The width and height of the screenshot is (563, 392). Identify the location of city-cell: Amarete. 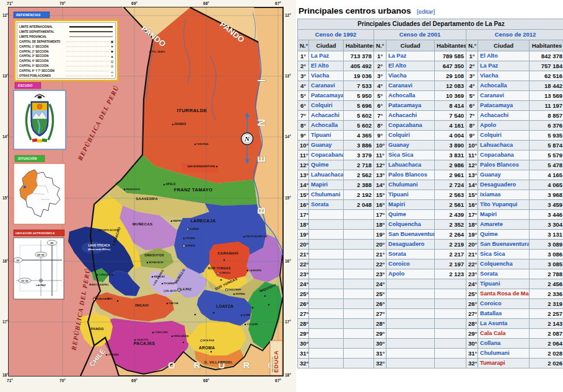
(504, 225).